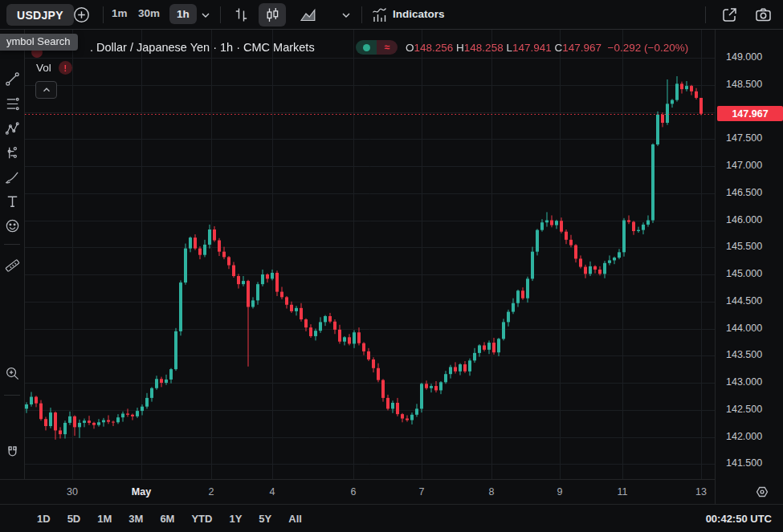 Image resolution: width=783 pixels, height=532 pixels. What do you see at coordinates (120, 13) in the screenshot?
I see `interval-1m-button: 1m` at bounding box center [120, 13].